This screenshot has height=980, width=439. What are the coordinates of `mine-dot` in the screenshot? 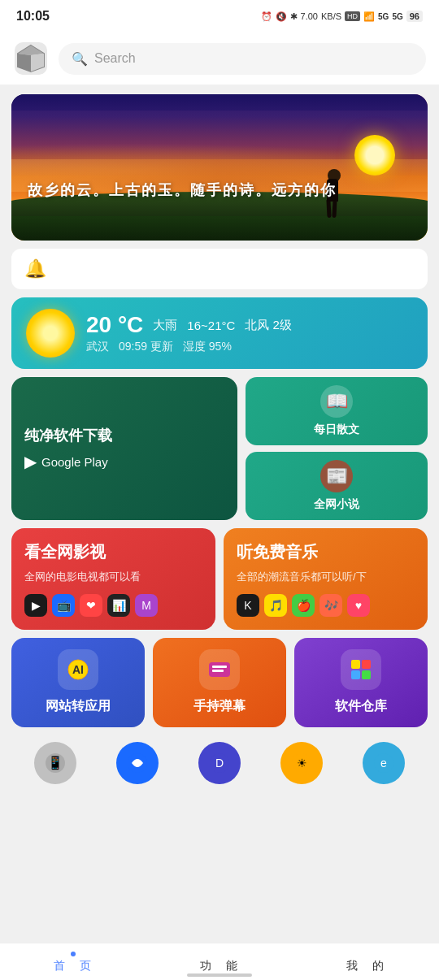 It's located at (366, 954).